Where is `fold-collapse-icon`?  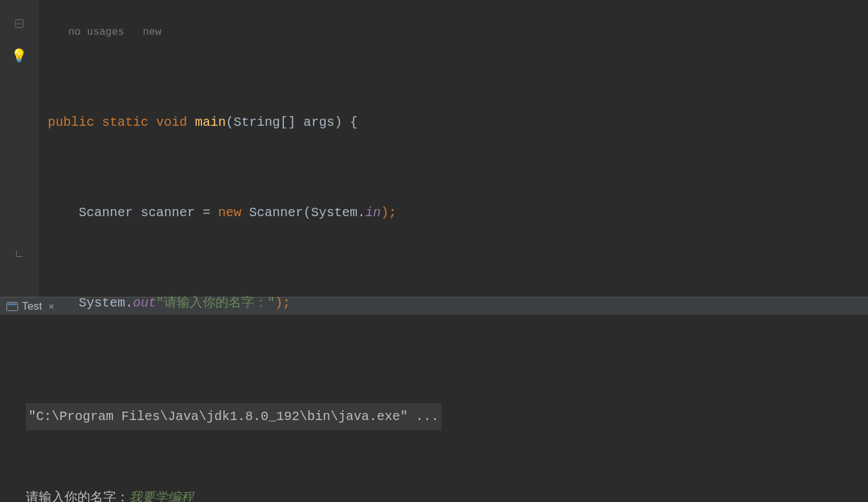 fold-collapse-icon is located at coordinates (19, 23).